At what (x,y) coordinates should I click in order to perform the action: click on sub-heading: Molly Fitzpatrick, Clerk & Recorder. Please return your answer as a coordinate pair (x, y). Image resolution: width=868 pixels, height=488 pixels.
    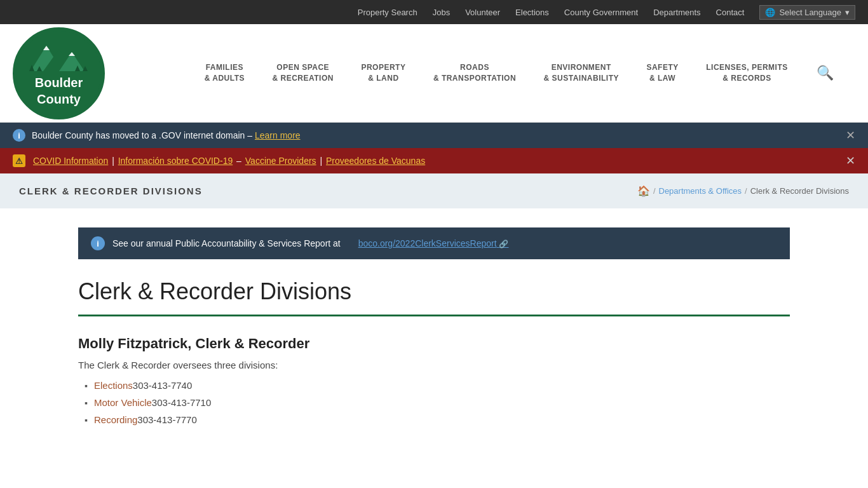
    Looking at the image, I should click on (434, 344).